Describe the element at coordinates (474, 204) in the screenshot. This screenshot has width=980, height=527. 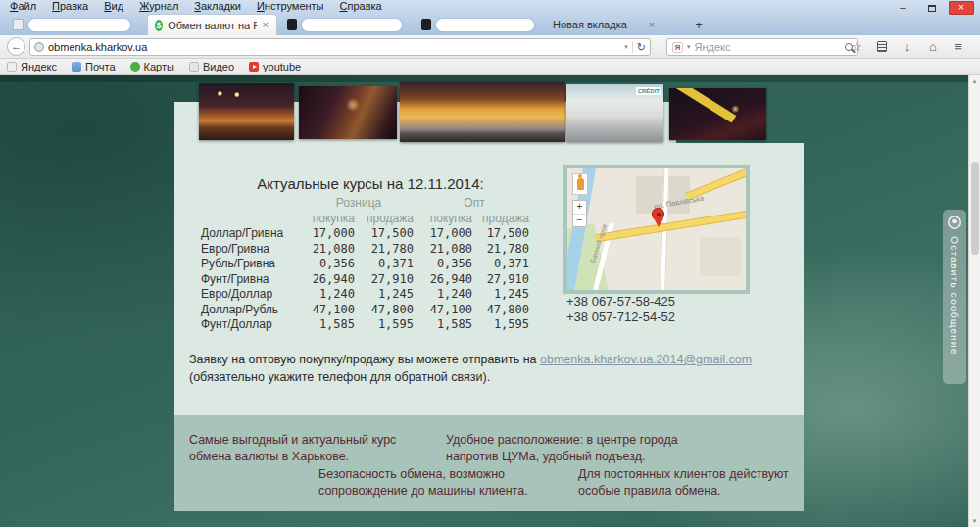
I see `group-header-wholesale: Опт` at that location.